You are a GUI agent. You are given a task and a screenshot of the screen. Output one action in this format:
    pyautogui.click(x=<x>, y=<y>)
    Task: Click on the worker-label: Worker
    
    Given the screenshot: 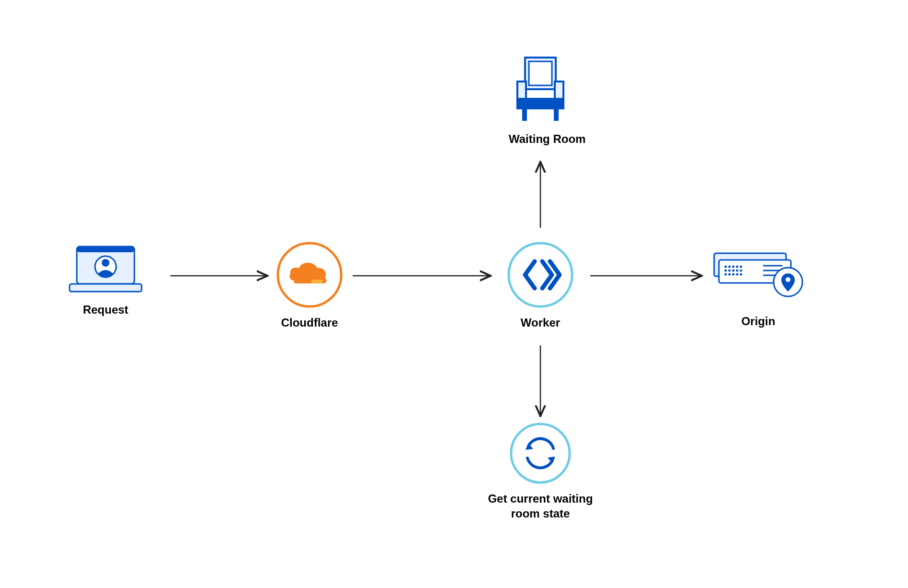 What is the action you would take?
    pyautogui.click(x=540, y=322)
    